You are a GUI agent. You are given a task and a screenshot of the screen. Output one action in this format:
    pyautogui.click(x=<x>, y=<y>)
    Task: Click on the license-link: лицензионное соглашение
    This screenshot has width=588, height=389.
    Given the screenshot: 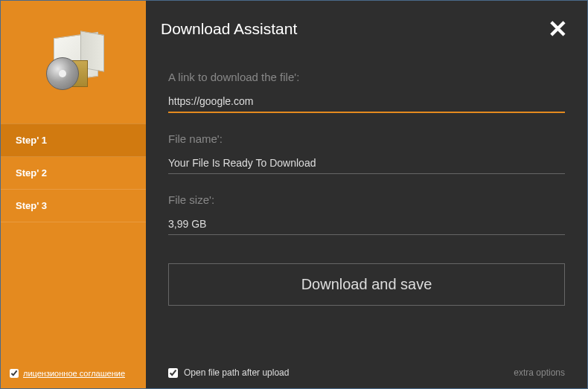 What is the action you would take?
    pyautogui.click(x=74, y=373)
    